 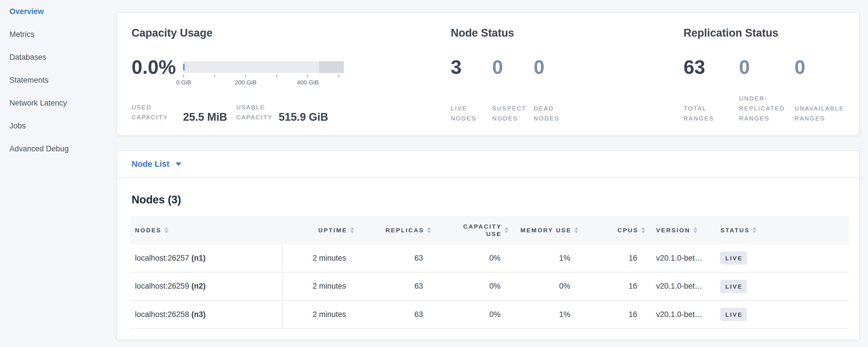 I want to click on chevron-down-icon, so click(x=179, y=164).